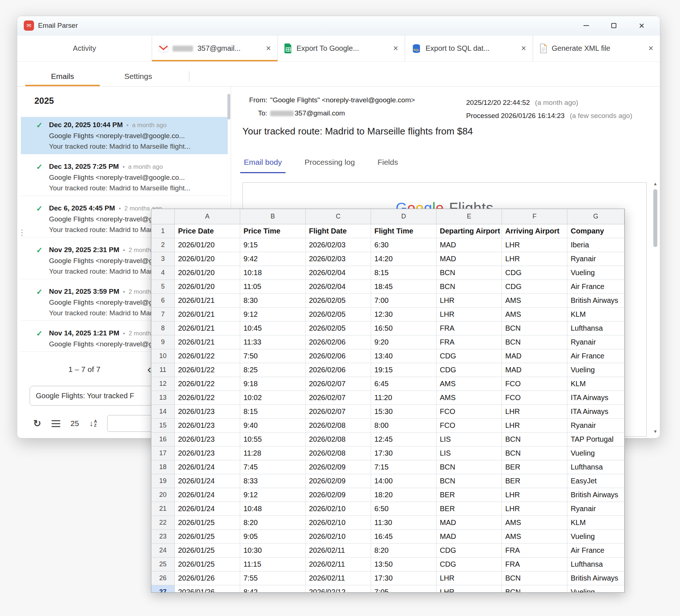 The width and height of the screenshot is (680, 616). Describe the element at coordinates (273, 315) in the screenshot. I see `cell-B7: 9:12` at that location.